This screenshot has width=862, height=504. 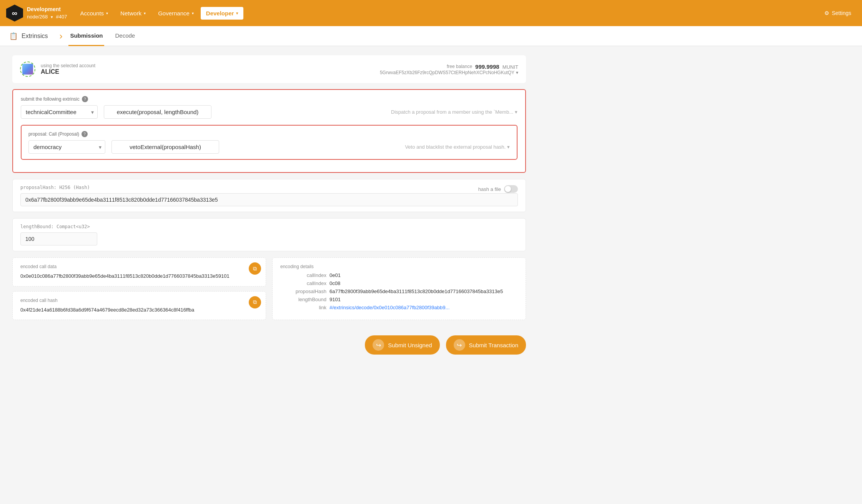 I want to click on proposal-module-select: democracy, so click(x=67, y=147).